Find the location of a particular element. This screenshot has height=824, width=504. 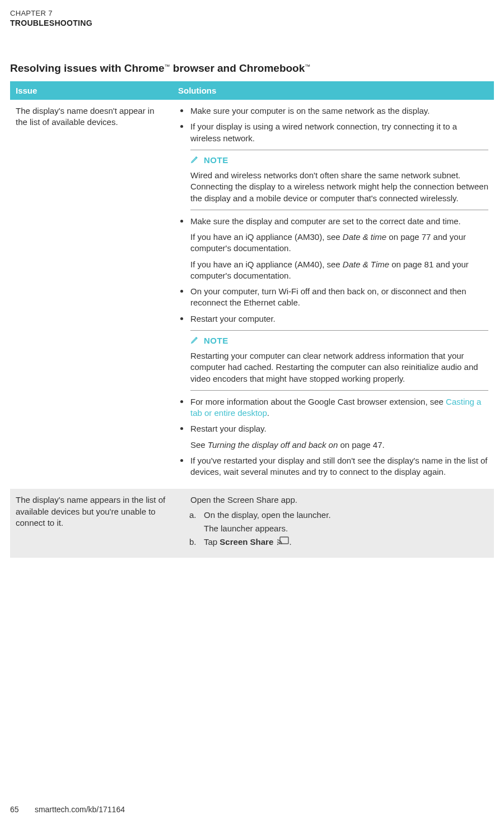

sub-paragraph: The launcher appears. is located at coordinates (346, 529).